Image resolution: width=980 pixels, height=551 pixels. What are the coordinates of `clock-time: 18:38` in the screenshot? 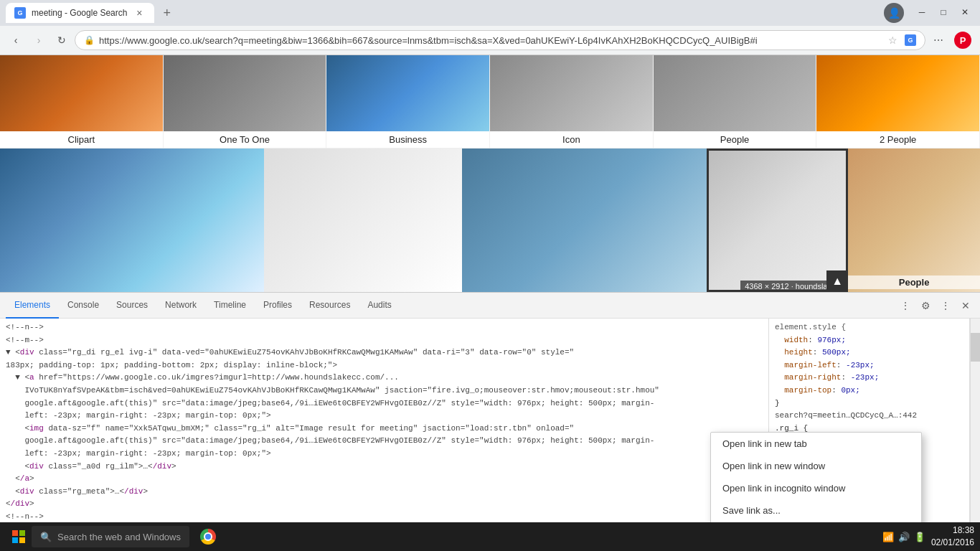 It's located at (953, 531).